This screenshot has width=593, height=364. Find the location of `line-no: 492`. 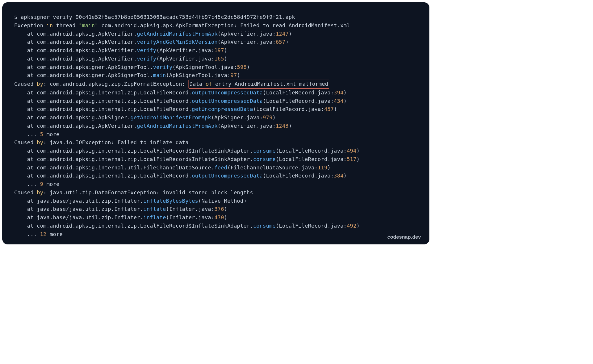

line-no: 492 is located at coordinates (352, 226).